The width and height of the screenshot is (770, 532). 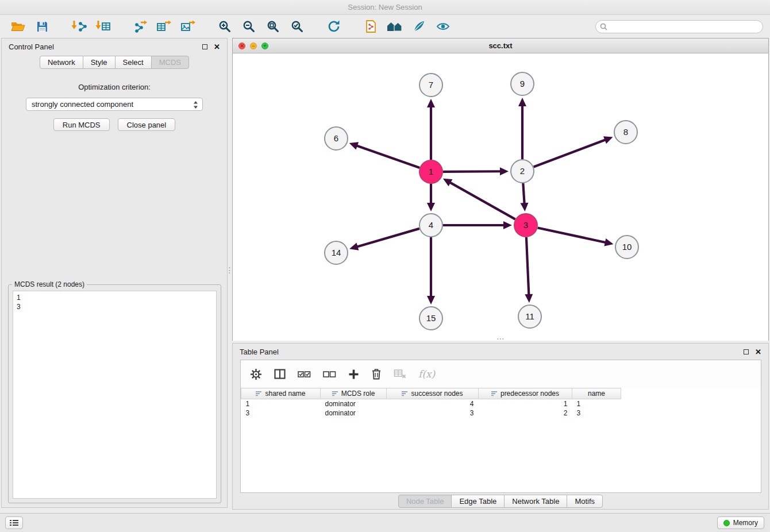 What do you see at coordinates (18, 26) in the screenshot?
I see `open-file-icon` at bounding box center [18, 26].